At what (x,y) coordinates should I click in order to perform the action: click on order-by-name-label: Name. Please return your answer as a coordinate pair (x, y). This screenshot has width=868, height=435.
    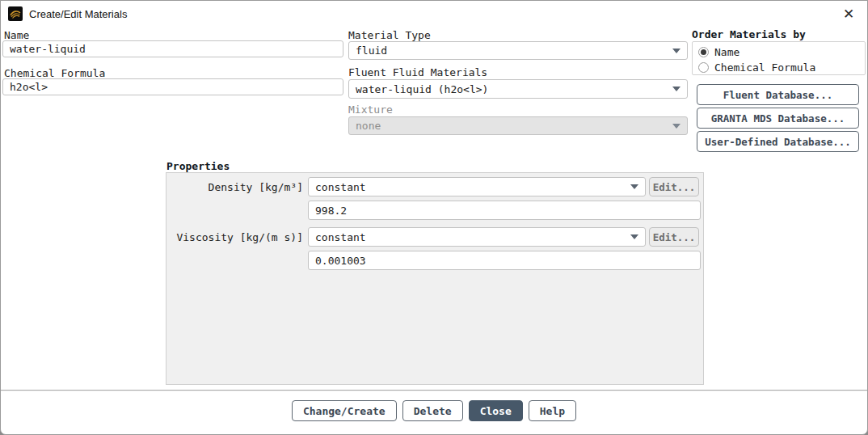
    Looking at the image, I should click on (727, 52).